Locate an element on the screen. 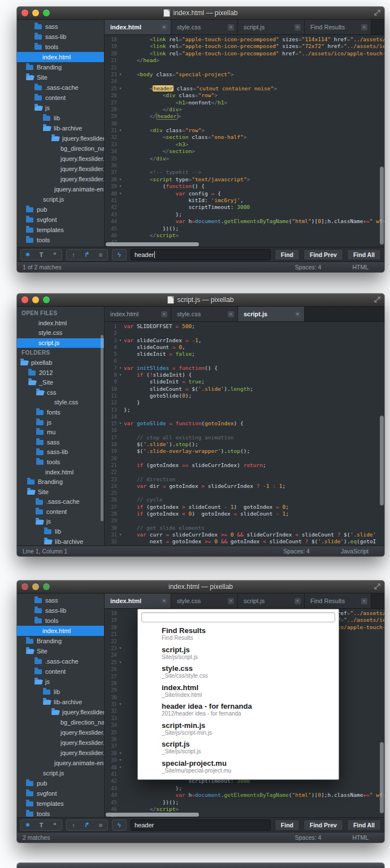 The image size is (390, 868). quick-open-input is located at coordinates (239, 617).